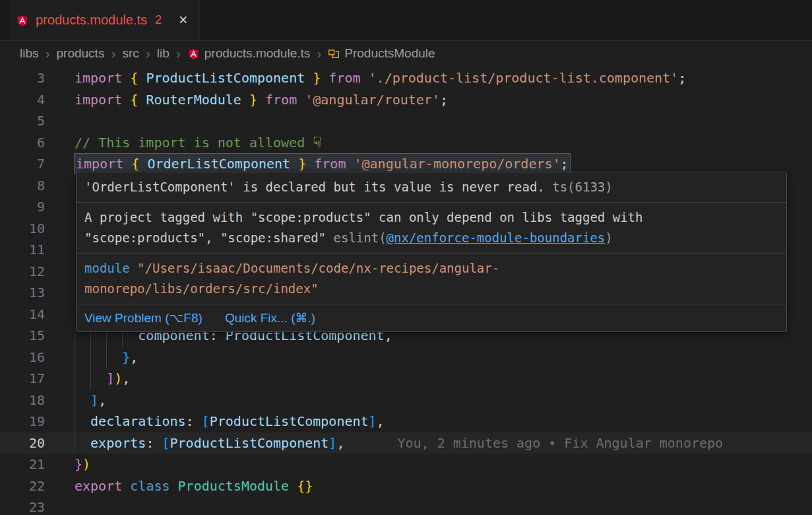  Describe the element at coordinates (496, 238) in the screenshot. I see `eslint-rule-link: @nx/enforce-module-boundaries` at that location.